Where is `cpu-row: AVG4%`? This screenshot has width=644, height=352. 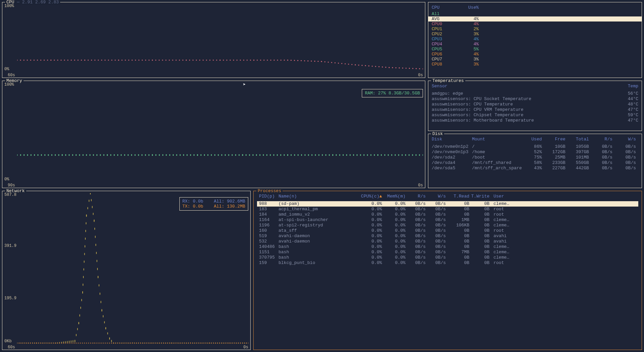
cpu-row: AVG4% is located at coordinates (535, 19).